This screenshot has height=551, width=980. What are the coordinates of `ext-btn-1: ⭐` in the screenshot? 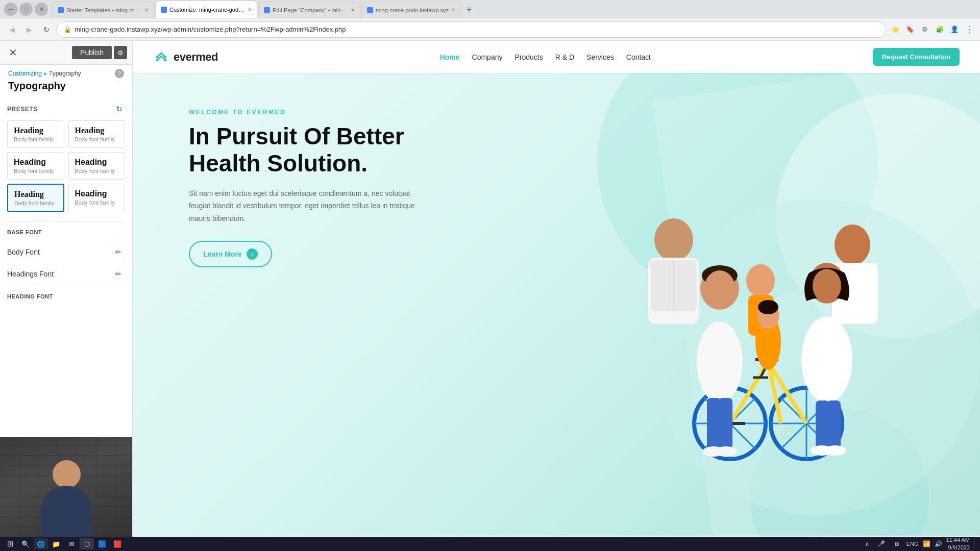 It's located at (895, 30).